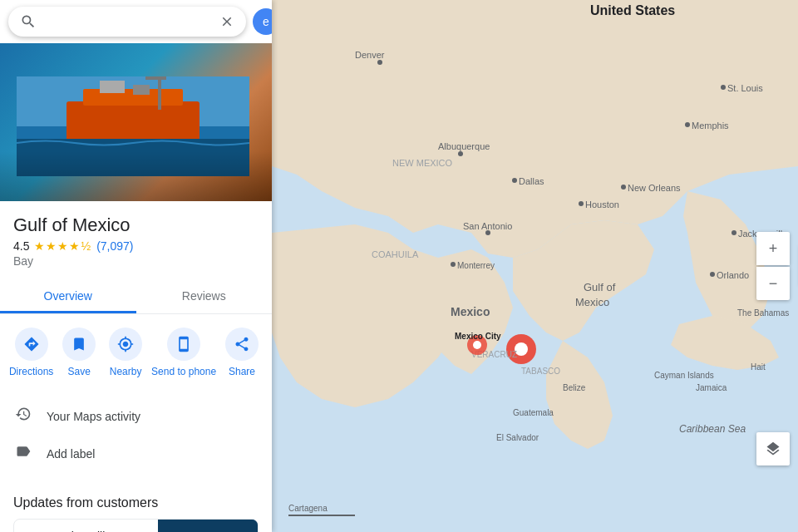 The height and width of the screenshot is (532, 798). I want to click on svg-text: El Salvador, so click(518, 437).